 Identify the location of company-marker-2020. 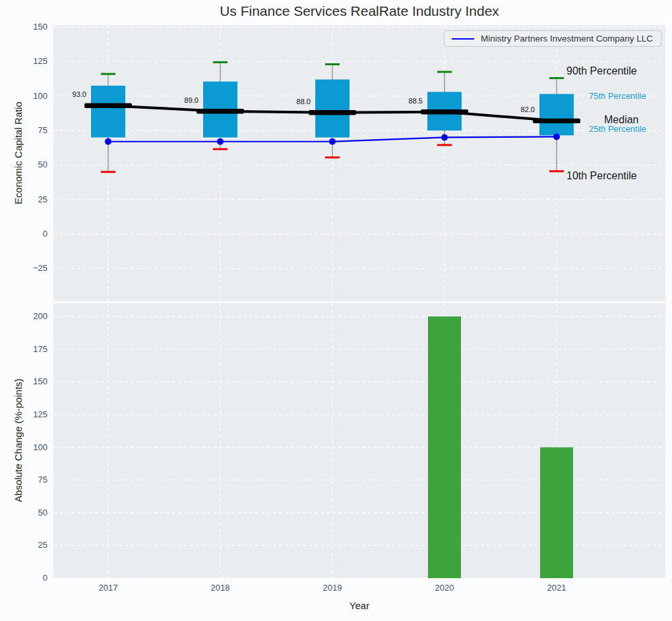
(444, 137).